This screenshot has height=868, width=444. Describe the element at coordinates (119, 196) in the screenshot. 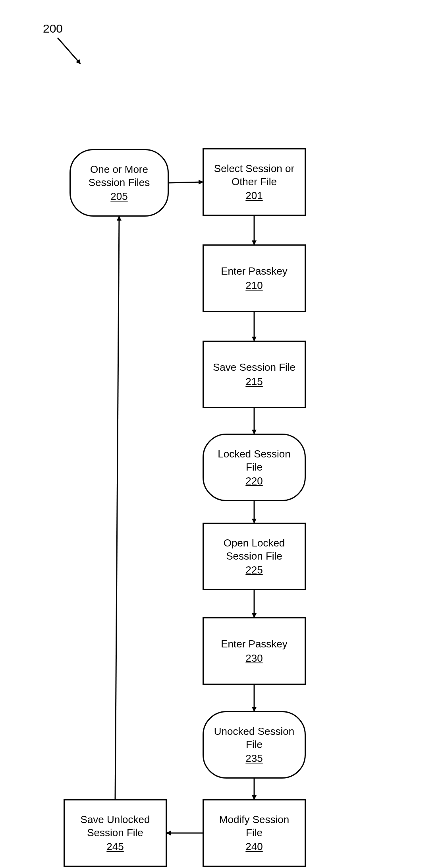

I see `node-ref: 205` at that location.